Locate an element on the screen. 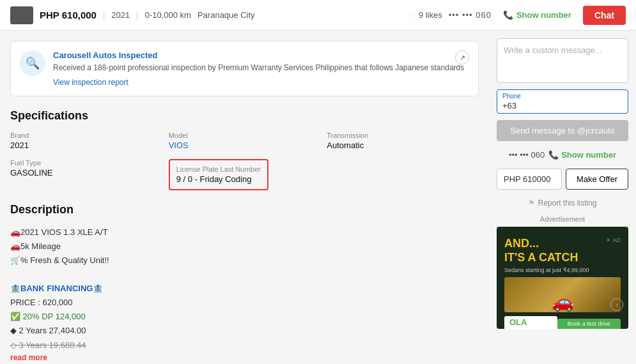  likes-count: ♡ 9 likes is located at coordinates (425, 15).